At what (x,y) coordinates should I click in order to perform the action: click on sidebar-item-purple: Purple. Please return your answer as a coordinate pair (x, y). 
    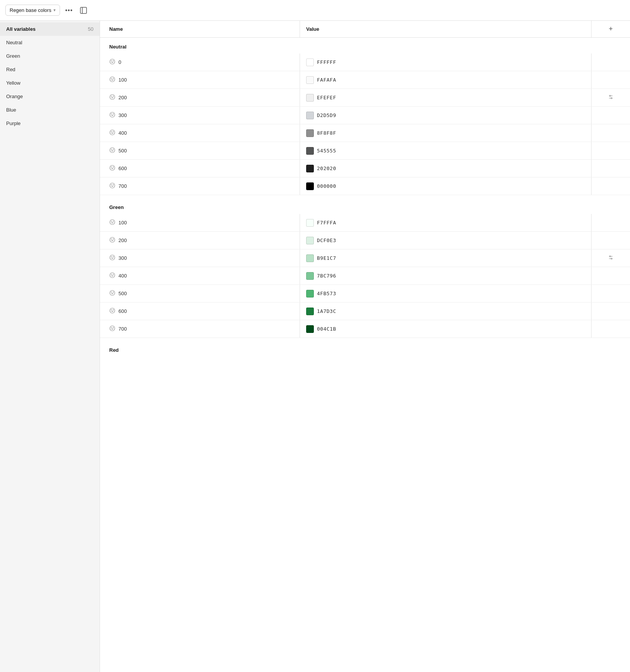
    Looking at the image, I should click on (50, 123).